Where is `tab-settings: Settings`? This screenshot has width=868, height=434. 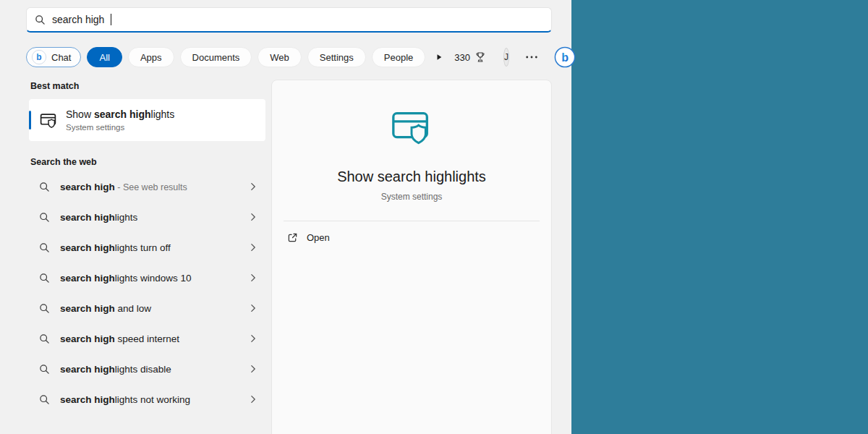 tab-settings: Settings is located at coordinates (337, 57).